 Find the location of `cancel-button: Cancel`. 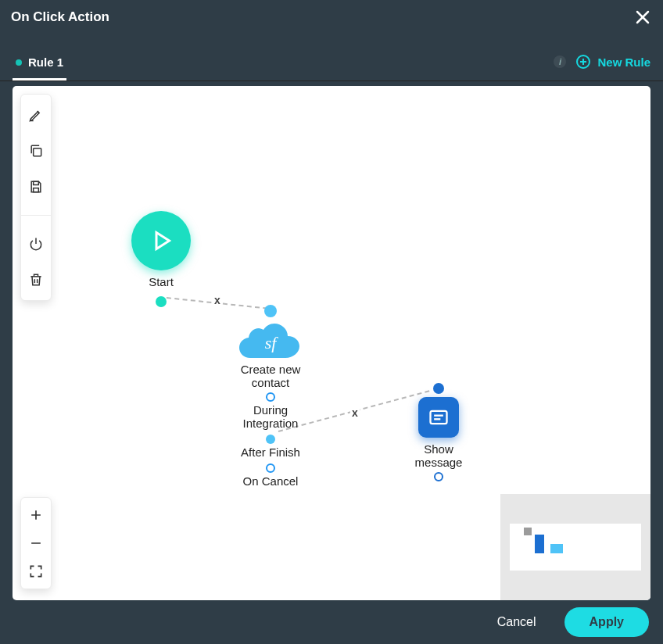

cancel-button: Cancel is located at coordinates (517, 622).